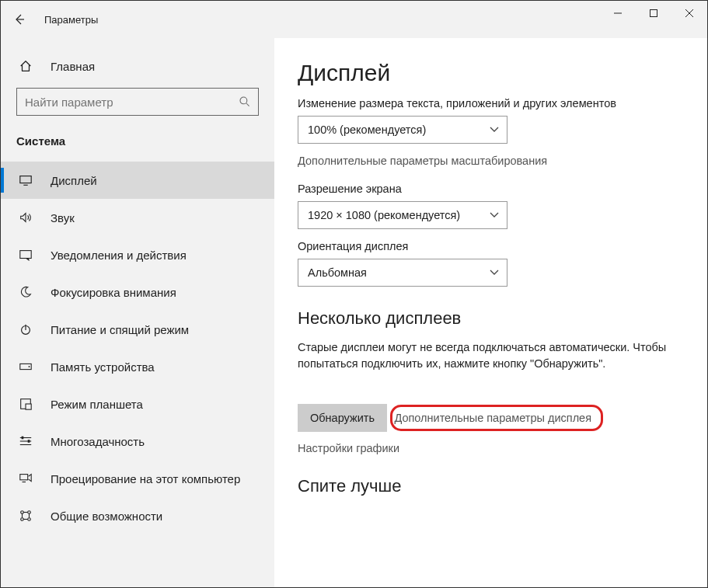  What do you see at coordinates (19, 19) in the screenshot?
I see `arrow-left-icon` at bounding box center [19, 19].